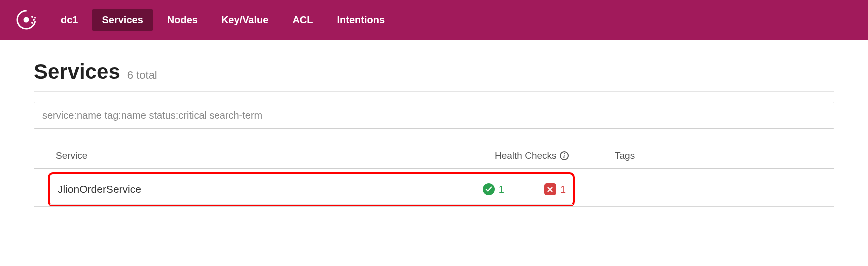 This screenshot has height=266, width=868. I want to click on health-indicators: 1 1, so click(528, 189).